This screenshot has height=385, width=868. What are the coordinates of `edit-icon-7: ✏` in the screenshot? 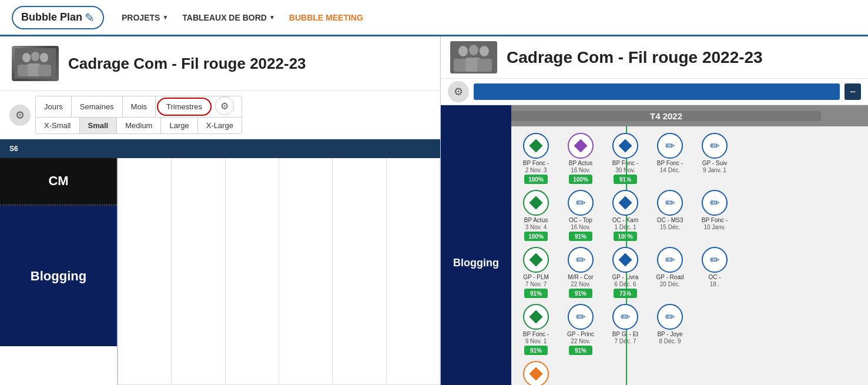 It's located at (581, 203).